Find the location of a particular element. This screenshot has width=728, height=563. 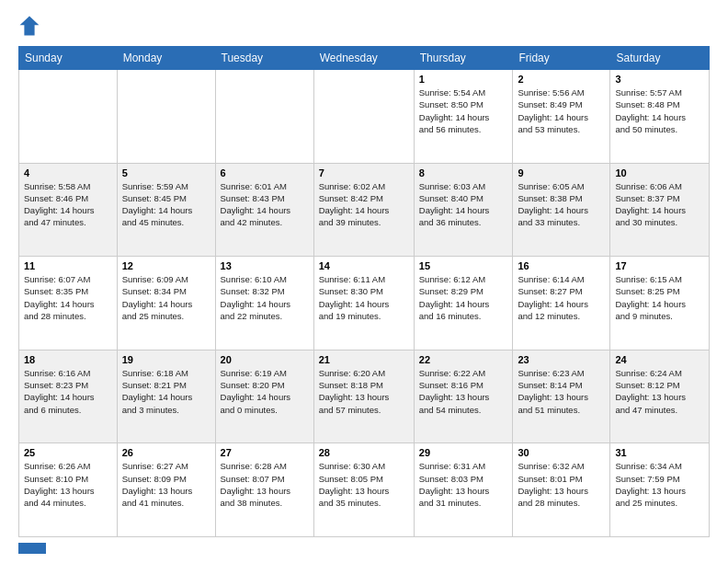

calendar-cell: 16Sunrise: 6:14 AM Sunset: 8:27 PM Dayli… is located at coordinates (562, 304).